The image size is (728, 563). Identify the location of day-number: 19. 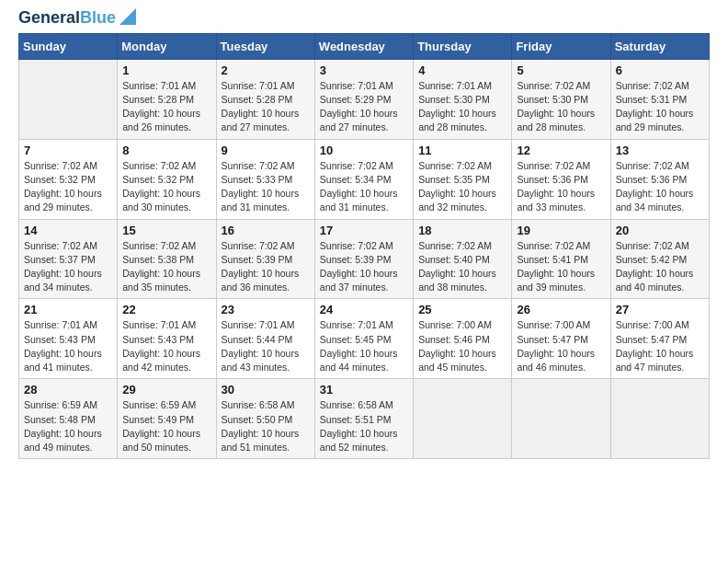
(561, 230).